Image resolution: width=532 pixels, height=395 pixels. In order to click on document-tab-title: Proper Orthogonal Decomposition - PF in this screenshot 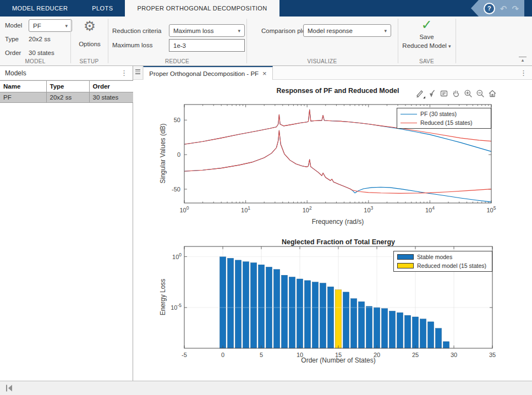, I will do `click(204, 74)`.